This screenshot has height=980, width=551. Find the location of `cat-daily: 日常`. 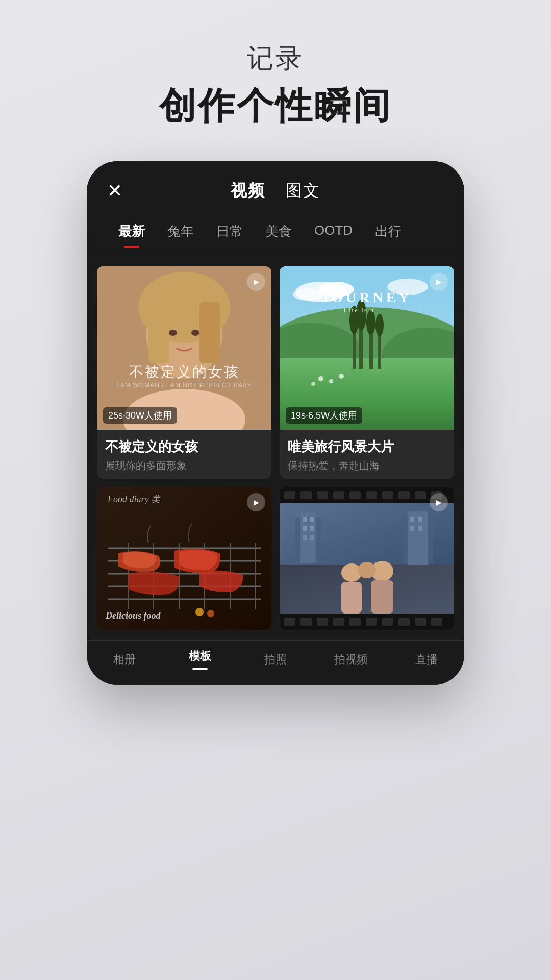

cat-daily: 日常 is located at coordinates (230, 232).